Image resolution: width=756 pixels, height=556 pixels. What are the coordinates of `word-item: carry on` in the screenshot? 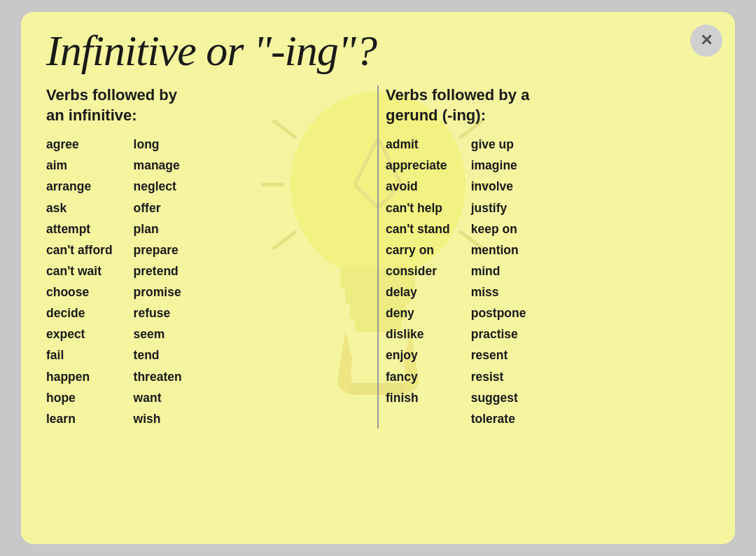 It's located at (418, 251).